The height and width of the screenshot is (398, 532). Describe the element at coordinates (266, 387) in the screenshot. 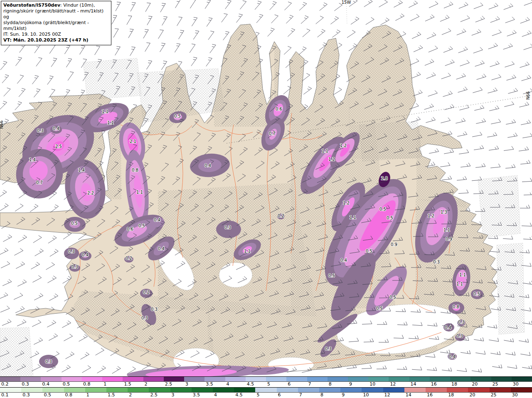

I see `colorbar-panel: 0.20.30.40.50.811.522.533.544.5567891012…` at that location.